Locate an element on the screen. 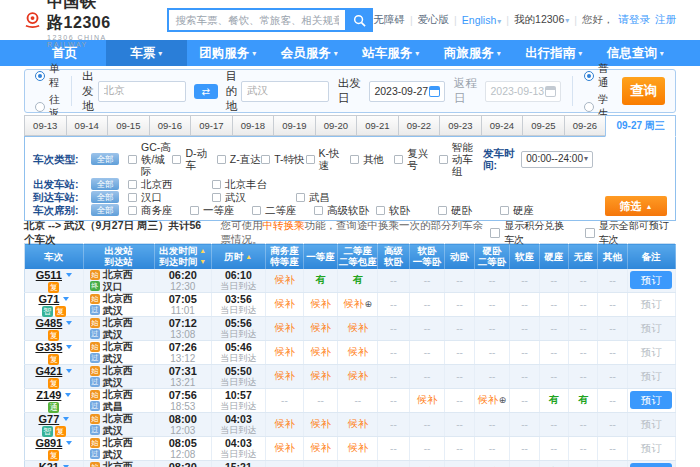  date-tab-09-19: 09-19 is located at coordinates (294, 126).